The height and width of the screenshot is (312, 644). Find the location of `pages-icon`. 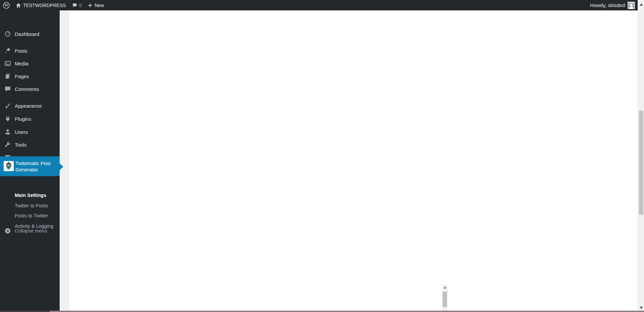

pages-icon is located at coordinates (8, 76).